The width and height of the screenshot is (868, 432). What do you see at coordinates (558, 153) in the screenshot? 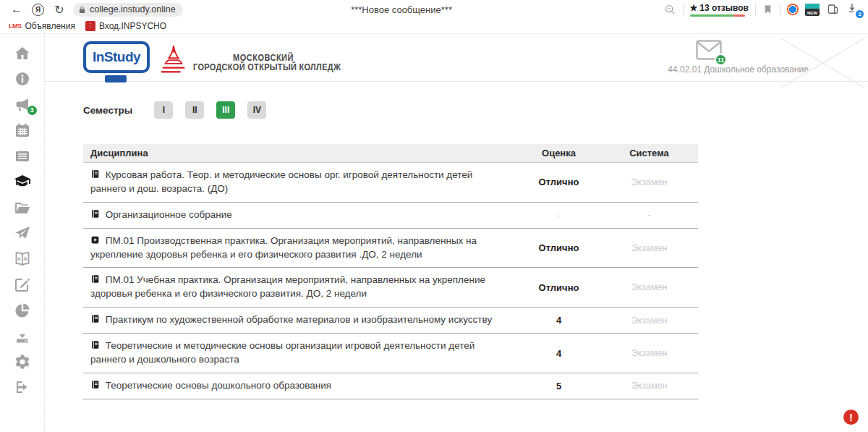
I see `column-grade: Оценка` at bounding box center [558, 153].